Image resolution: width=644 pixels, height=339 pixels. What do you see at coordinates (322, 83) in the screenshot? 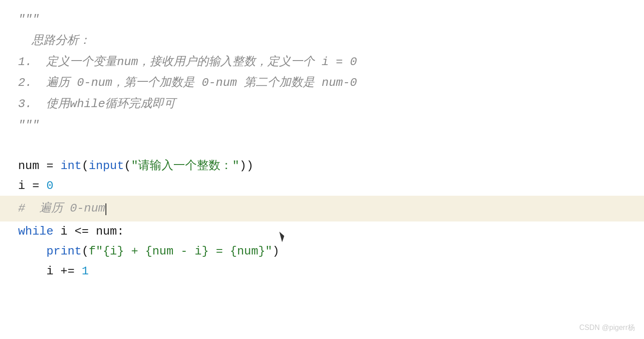
I see `comment-line2: 2. 遍历 0-num，第一个加数是 0-num 第二个加数是 num-0` at bounding box center [322, 83].